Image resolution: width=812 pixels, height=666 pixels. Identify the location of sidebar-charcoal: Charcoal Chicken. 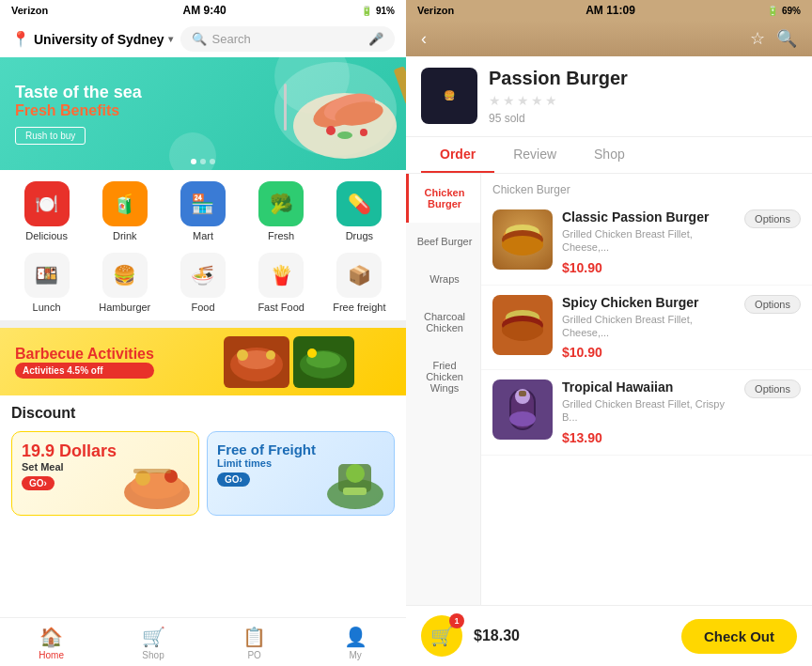
(444, 322).